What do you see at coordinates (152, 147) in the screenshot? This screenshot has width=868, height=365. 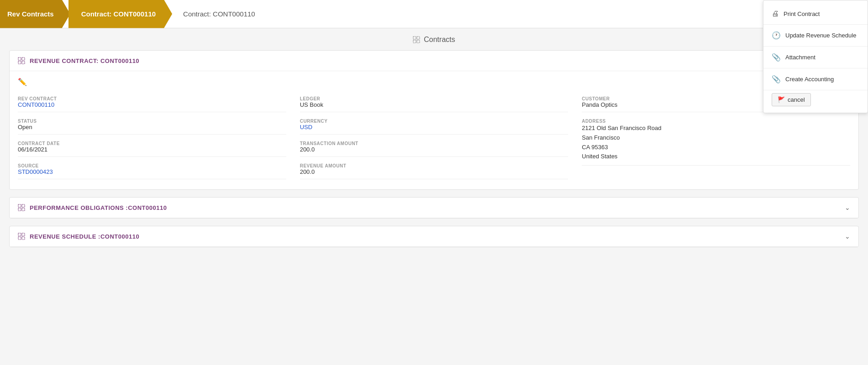 I see `contract-date-field: CONTRACT DATE 06/16/2021` at bounding box center [152, 147].